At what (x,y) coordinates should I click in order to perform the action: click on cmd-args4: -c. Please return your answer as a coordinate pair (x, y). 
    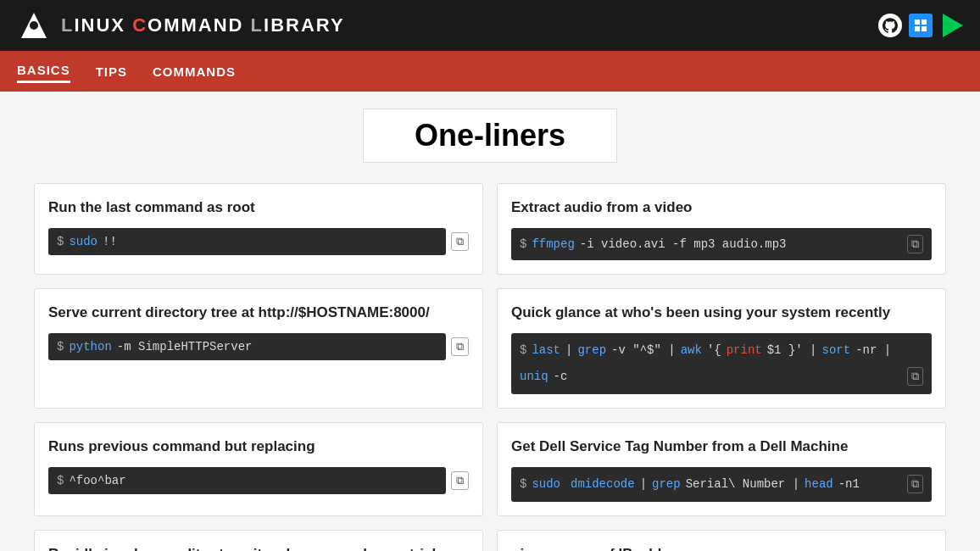
    Looking at the image, I should click on (561, 376).